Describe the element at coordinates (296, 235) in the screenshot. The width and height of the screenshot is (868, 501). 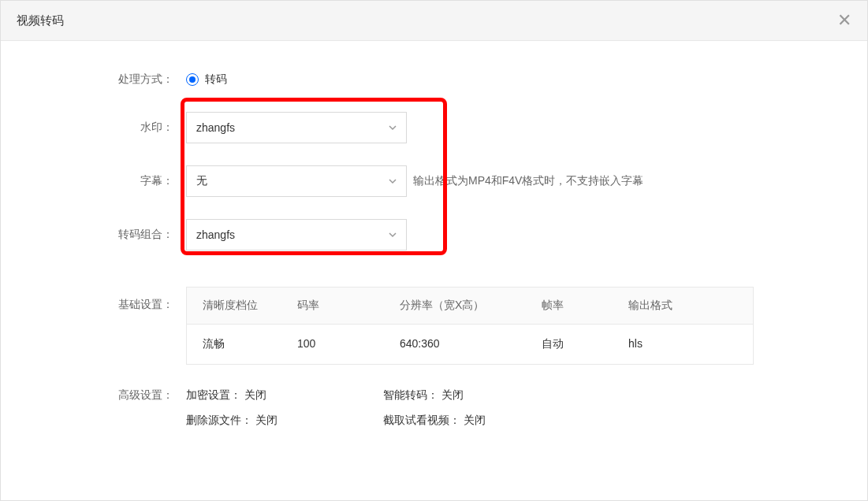
I see `transcode-group-select-wrapper: zhangfs` at that location.